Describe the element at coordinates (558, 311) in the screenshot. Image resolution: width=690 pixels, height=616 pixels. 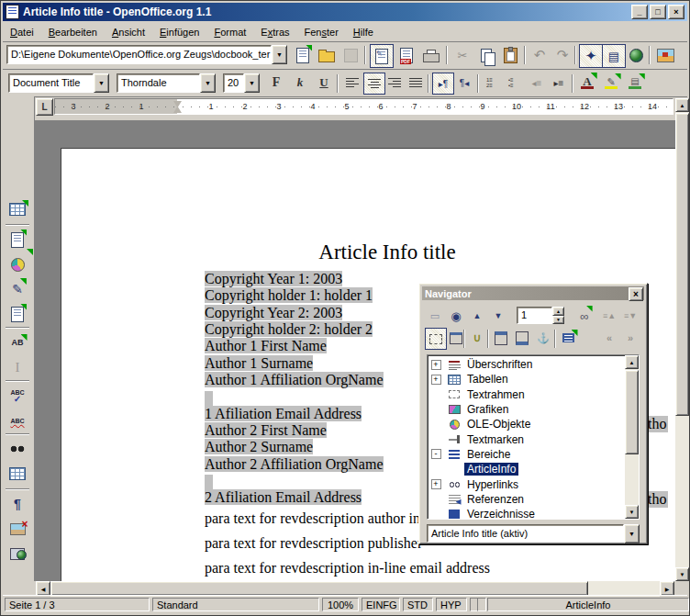
I see `spin-up-icon: ▲` at that location.